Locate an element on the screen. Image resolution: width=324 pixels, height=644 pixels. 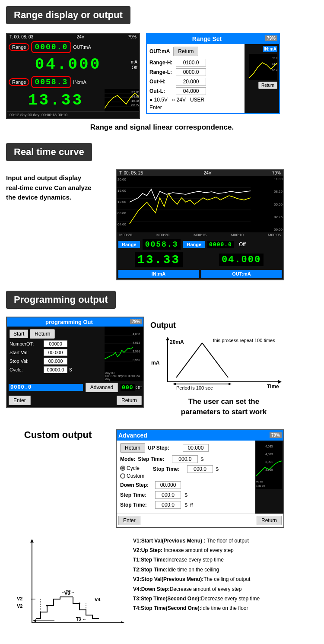
range-label-top: Range is located at coordinates (19, 47).